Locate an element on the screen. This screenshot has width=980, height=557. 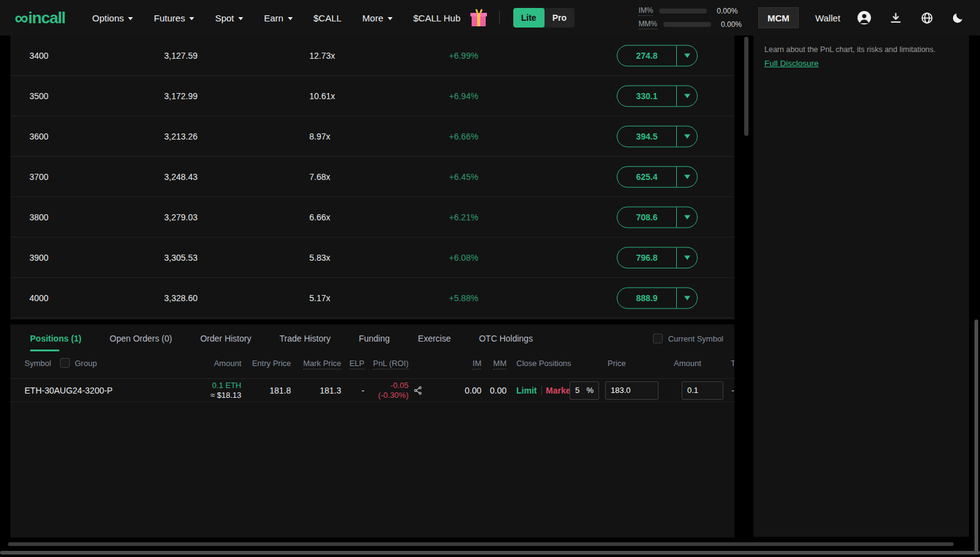
change-cell: +6.08% is located at coordinates (464, 258).